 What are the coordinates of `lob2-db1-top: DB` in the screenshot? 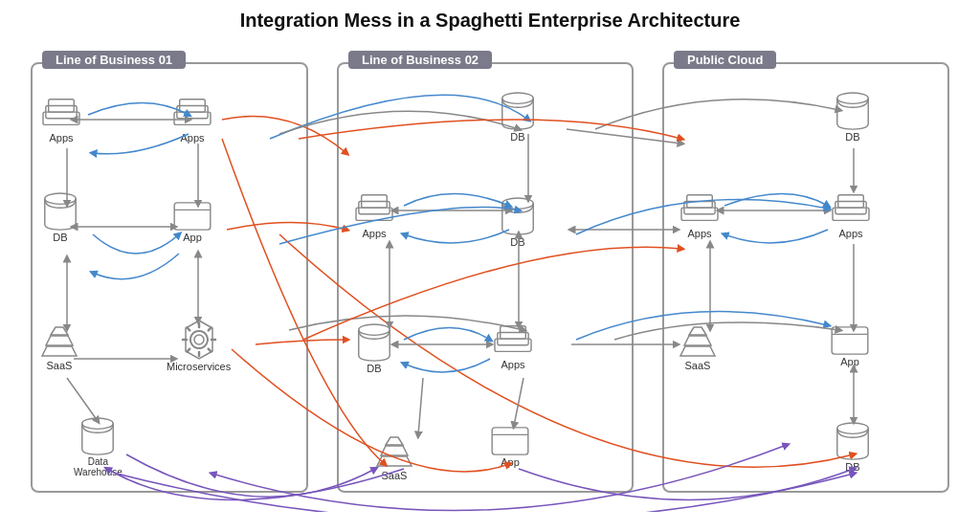 It's located at (518, 117).